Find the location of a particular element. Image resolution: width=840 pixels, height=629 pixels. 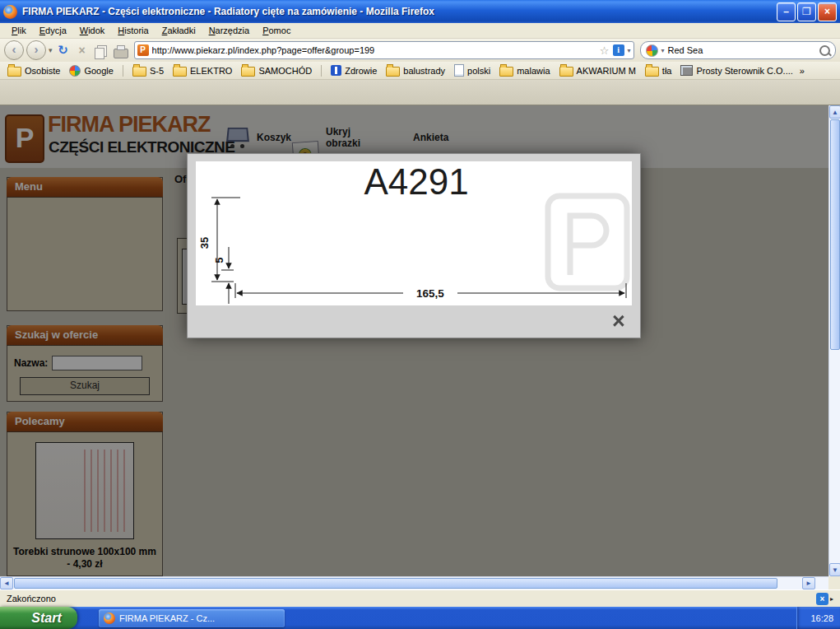

engine-dropdown-icon: ▾ is located at coordinates (663, 51).